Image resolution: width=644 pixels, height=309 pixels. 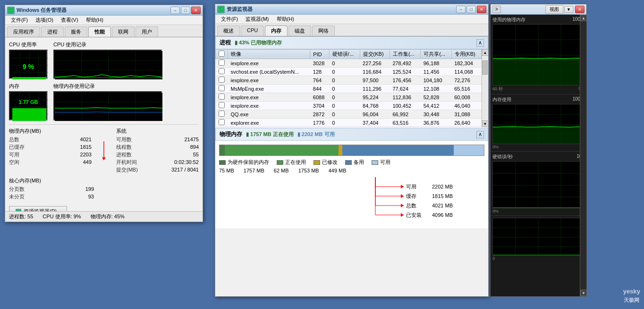 I want to click on col-hard-faults: 硬错误/..., so click(x=345, y=54).